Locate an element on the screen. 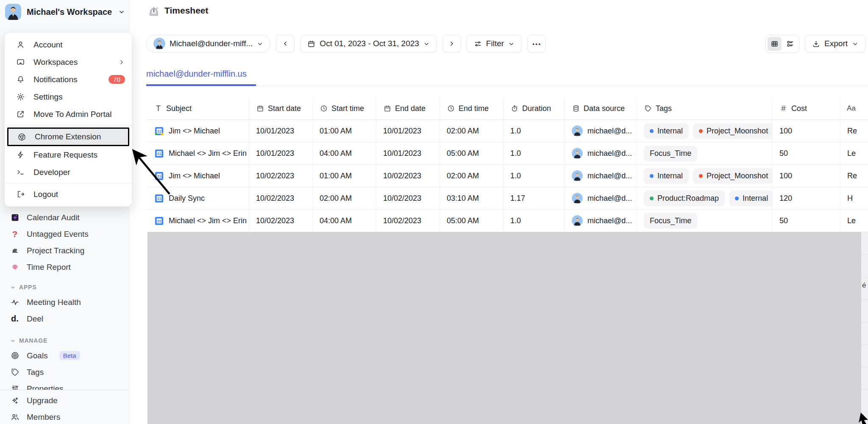 The width and height of the screenshot is (868, 424). apps-section-header: APPS is located at coordinates (64, 287).